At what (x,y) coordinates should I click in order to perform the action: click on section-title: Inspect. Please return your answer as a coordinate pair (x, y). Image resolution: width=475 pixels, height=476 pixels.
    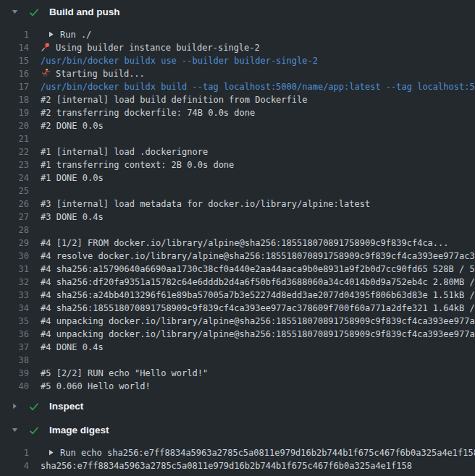
    Looking at the image, I should click on (67, 407).